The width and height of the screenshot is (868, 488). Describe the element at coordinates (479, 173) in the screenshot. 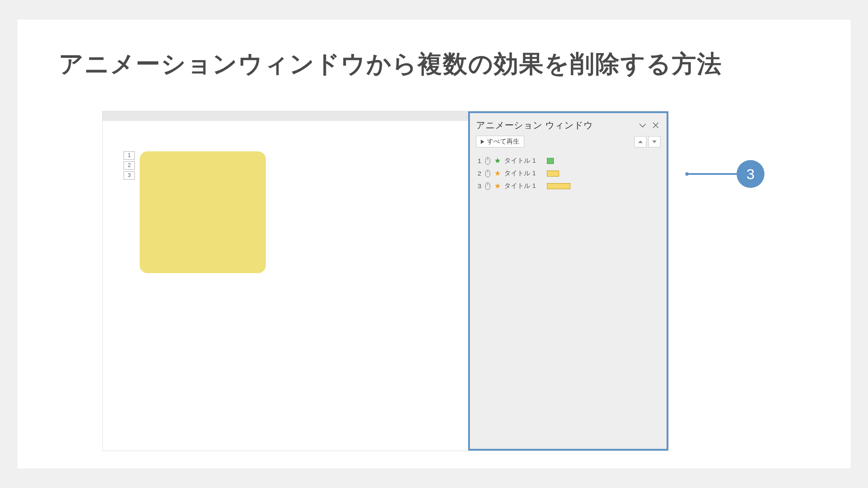

I see `animation-item-number: 2` at that location.